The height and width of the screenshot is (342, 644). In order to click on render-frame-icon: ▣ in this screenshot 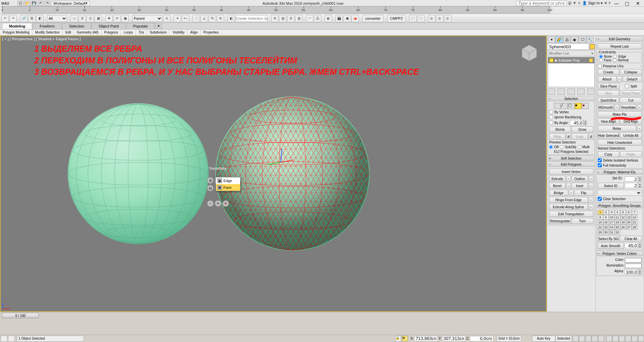, I will do `click(347, 18)`.